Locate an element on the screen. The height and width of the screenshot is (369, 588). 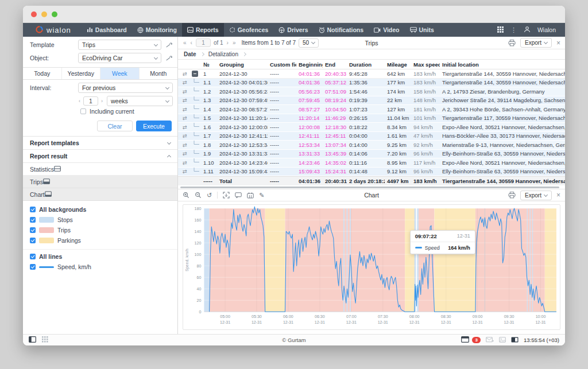
user-name: Wialon is located at coordinates (547, 30).